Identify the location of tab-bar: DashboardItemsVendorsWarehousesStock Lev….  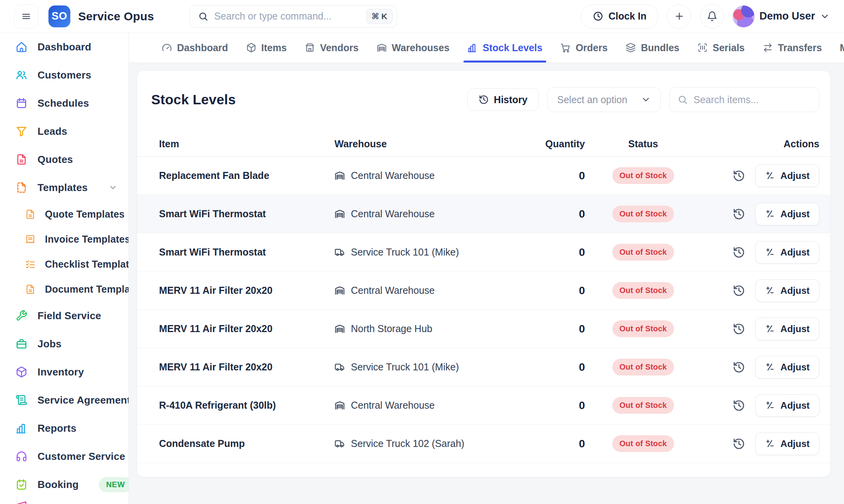
(486, 48).